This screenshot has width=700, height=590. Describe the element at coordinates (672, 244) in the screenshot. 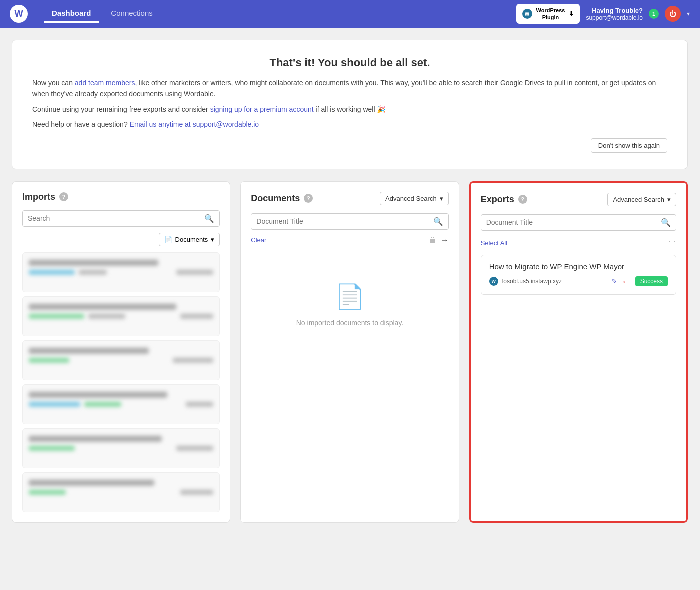

I see `exports-trash-icon: 🗑` at that location.